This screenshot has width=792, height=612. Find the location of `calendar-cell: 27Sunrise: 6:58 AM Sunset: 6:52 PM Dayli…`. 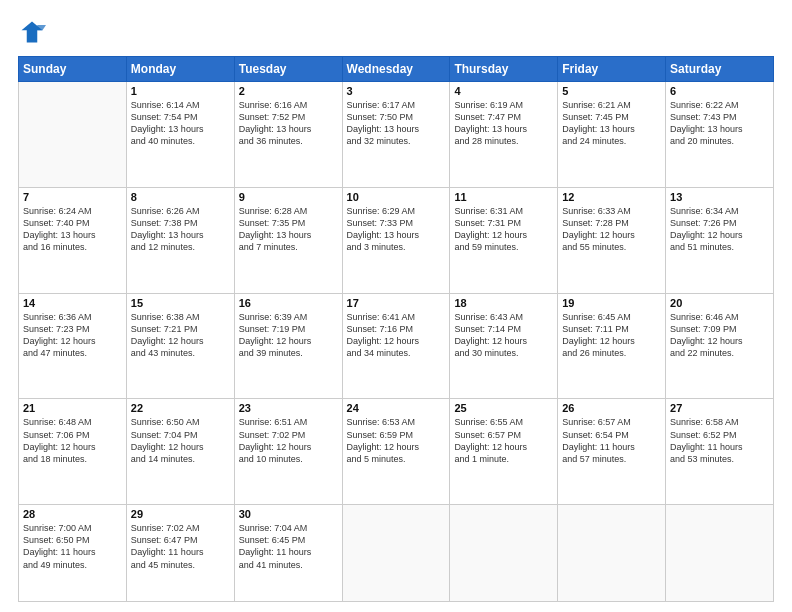

calendar-cell: 27Sunrise: 6:58 AM Sunset: 6:52 PM Dayli… is located at coordinates (720, 452).